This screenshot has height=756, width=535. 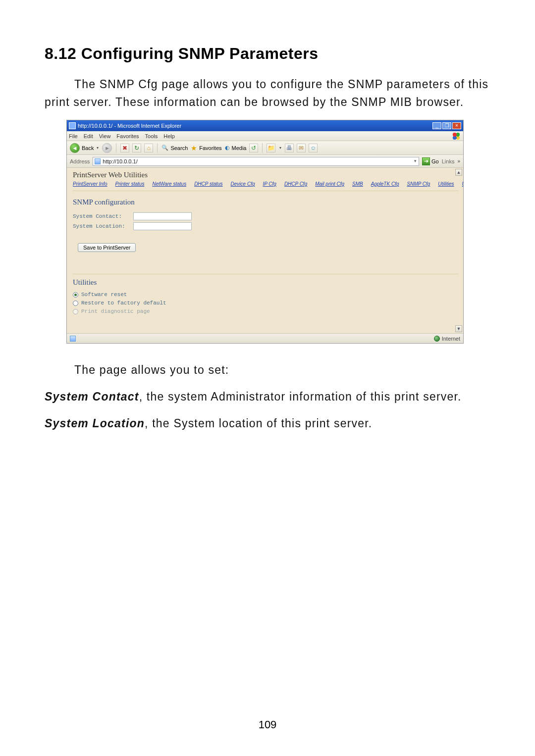 I want to click on search-button: 🔍 Search, so click(x=174, y=148).